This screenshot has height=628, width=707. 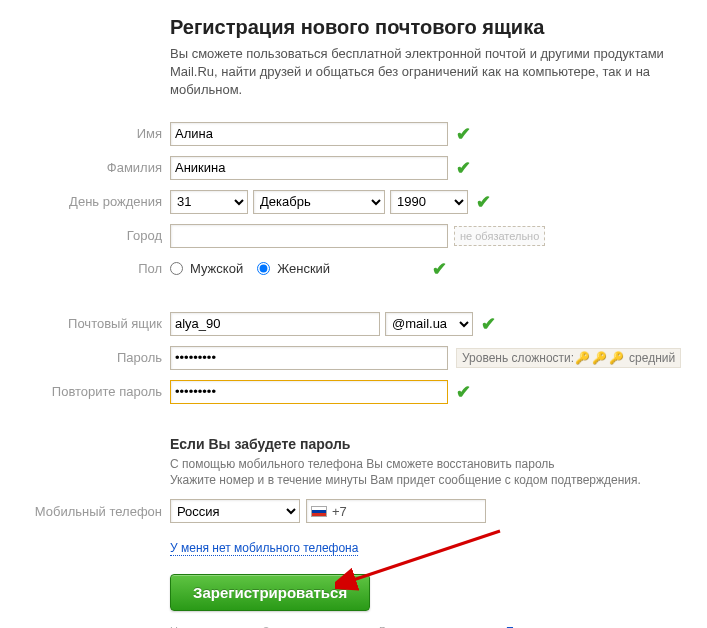 What do you see at coordinates (319, 512) in the screenshot?
I see `flag-ru-icon` at bounding box center [319, 512].